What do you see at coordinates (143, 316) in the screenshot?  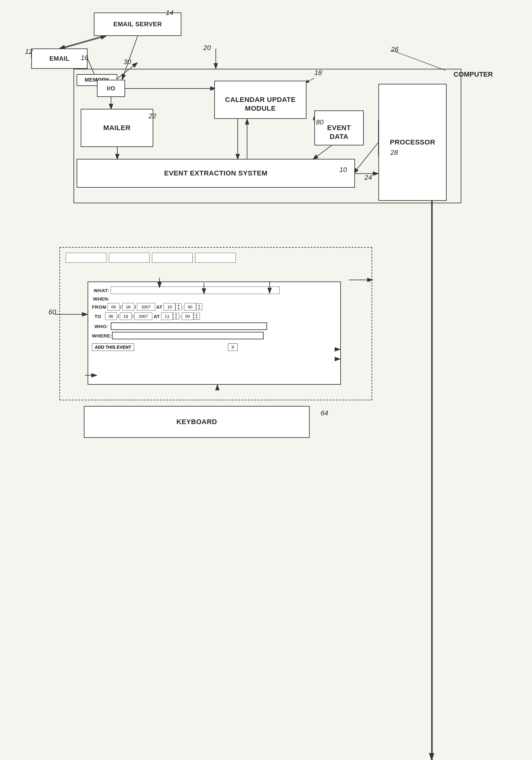 I see `to-year-input` at bounding box center [143, 316].